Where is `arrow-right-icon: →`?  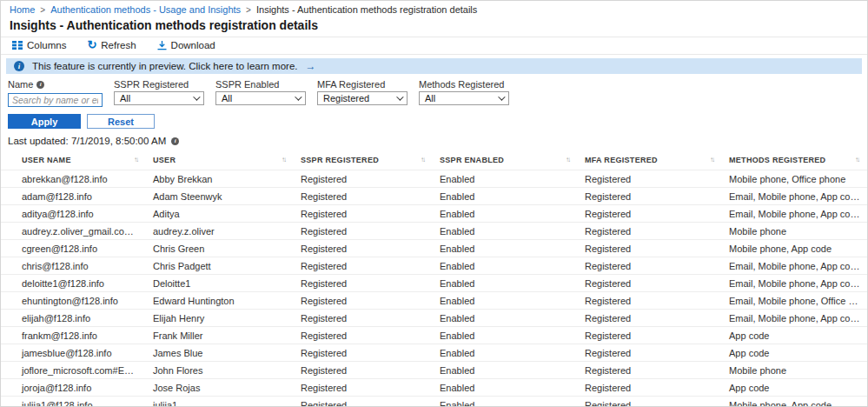 arrow-right-icon: → is located at coordinates (311, 66).